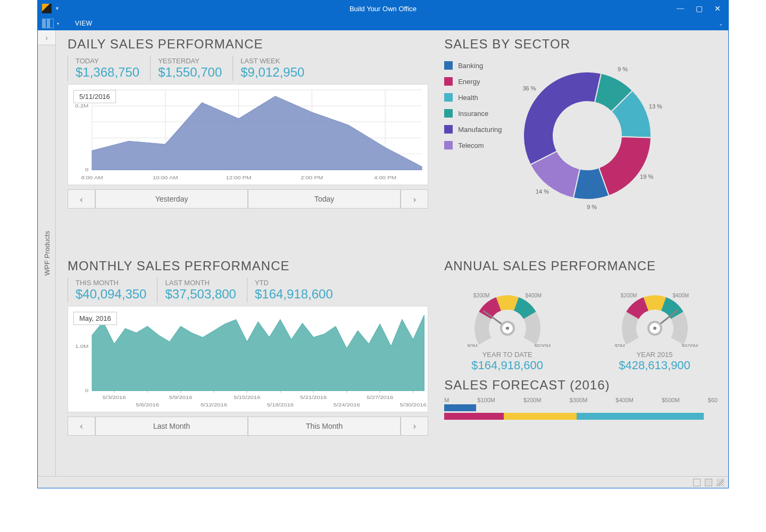 This screenshot has height=532, width=766. What do you see at coordinates (654, 354) in the screenshot?
I see `gauge-label: YEAR 2015` at bounding box center [654, 354].